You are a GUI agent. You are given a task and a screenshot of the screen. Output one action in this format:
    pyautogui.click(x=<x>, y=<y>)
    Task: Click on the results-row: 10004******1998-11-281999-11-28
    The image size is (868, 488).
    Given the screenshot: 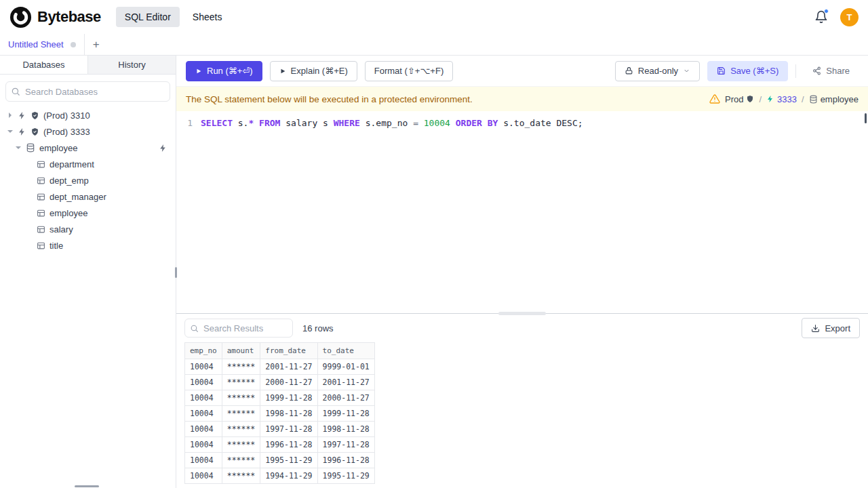 What is the action you would take?
    pyautogui.click(x=280, y=413)
    